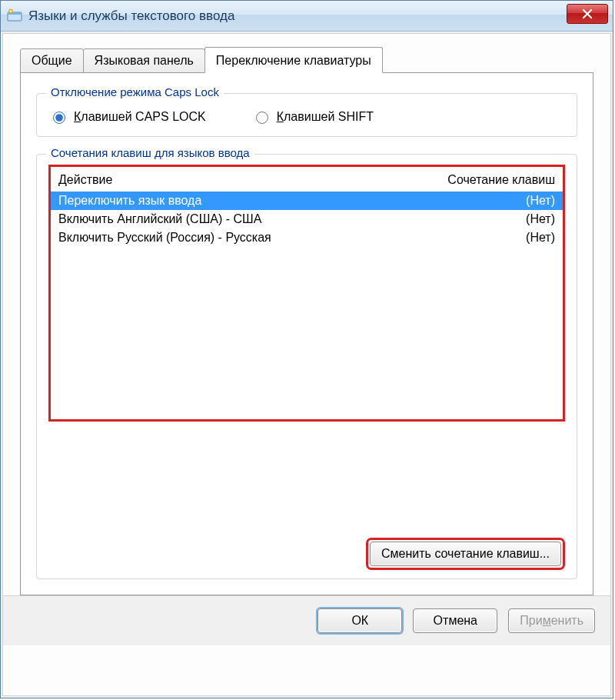  What do you see at coordinates (151, 152) in the screenshot?
I see `hotkeys-legend: Сочетания клавиш для языков ввода` at bounding box center [151, 152].